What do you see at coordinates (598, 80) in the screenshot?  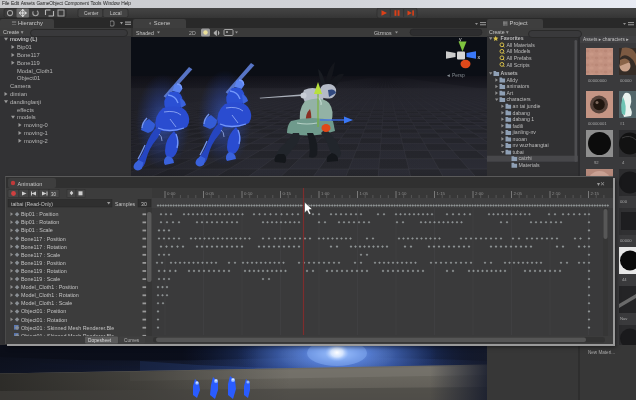 I see `svg-text: 00000000` at bounding box center [598, 80].